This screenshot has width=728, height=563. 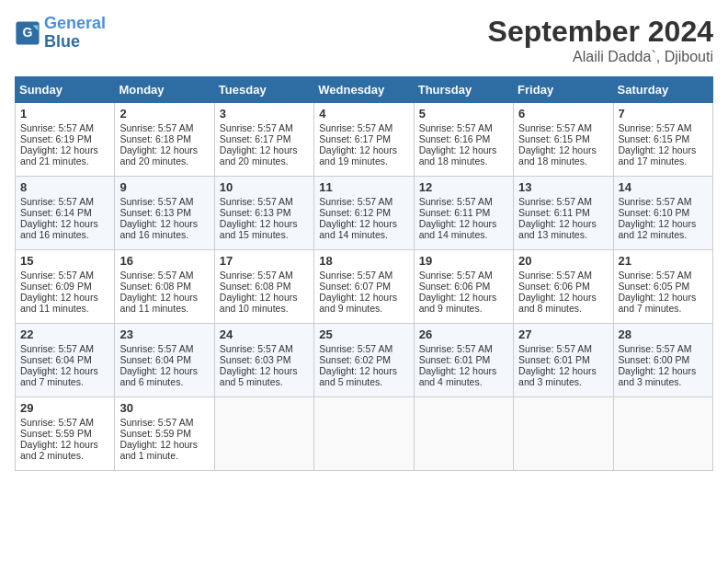 I want to click on day-number: 7, so click(x=664, y=114).